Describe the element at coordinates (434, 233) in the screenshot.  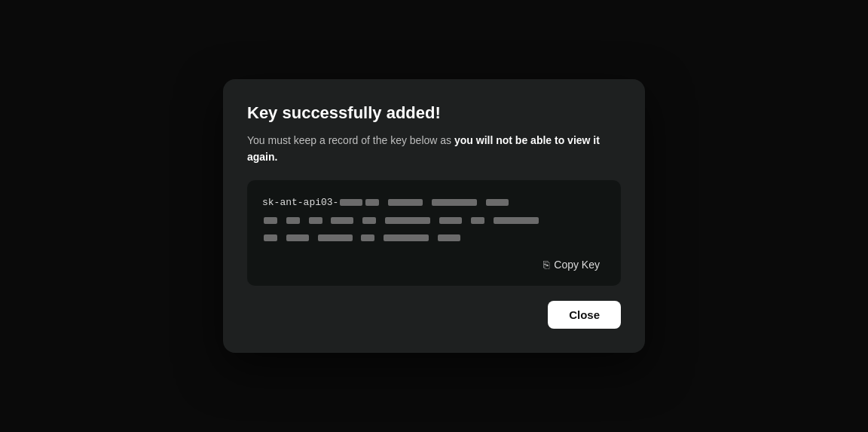
I see `api-key-box: sk-ant-api03- ⎘ Copy Key` at that location.